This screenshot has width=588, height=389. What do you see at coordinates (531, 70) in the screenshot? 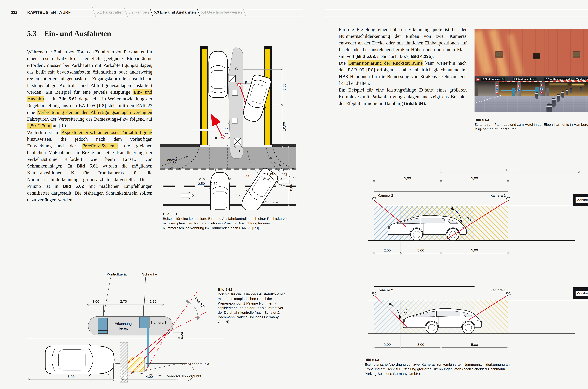
I see `figure-5-64-photo: P Elbphilharmoniefrei P Elbphilharmonief…` at bounding box center [531, 70].